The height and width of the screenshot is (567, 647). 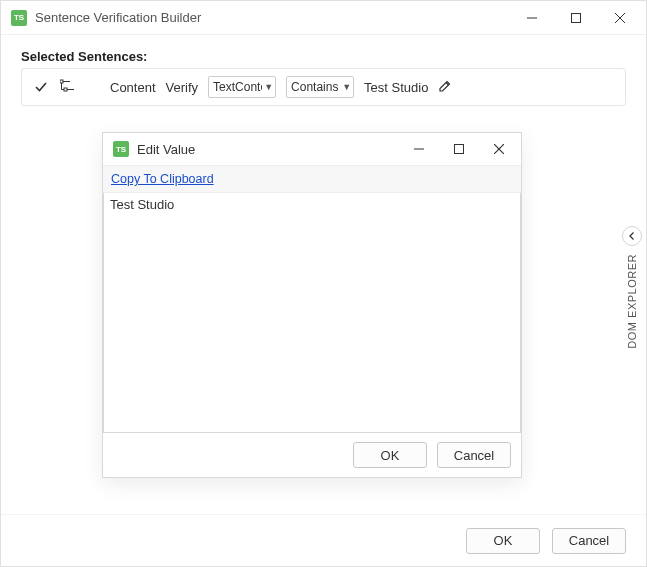 What do you see at coordinates (632, 302) in the screenshot?
I see `dom-explorer-label: DOM EXPLORER` at bounding box center [632, 302].